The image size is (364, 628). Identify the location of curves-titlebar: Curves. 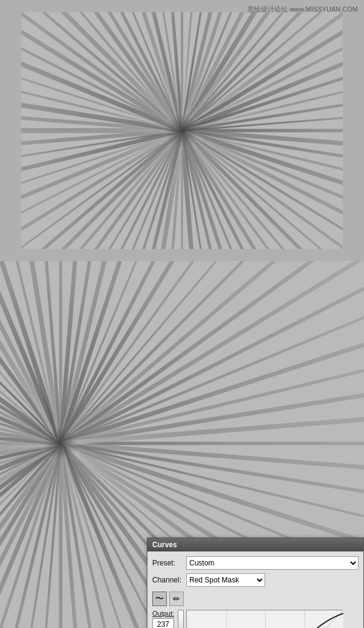
(255, 545).